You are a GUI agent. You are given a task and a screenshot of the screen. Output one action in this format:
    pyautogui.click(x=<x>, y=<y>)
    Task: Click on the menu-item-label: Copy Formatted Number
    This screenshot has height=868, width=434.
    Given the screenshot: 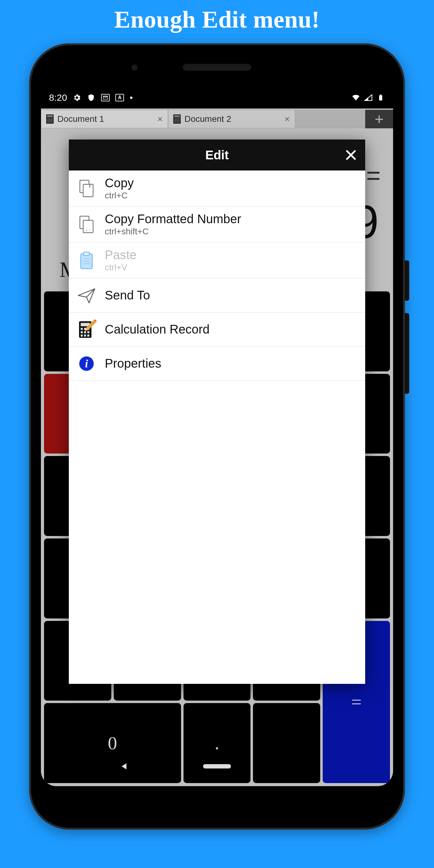 What is the action you would take?
    pyautogui.click(x=173, y=219)
    